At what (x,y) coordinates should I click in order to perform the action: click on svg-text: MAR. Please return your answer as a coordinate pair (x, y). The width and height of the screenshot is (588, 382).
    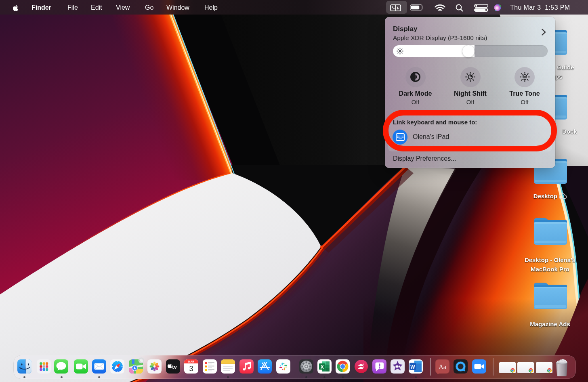
    Looking at the image, I should click on (191, 362).